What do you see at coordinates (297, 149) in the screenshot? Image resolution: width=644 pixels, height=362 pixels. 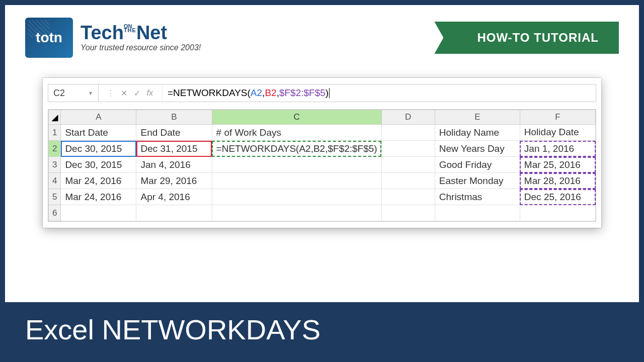 I see `cell-c2: =NETWORKDAYS(A2,B2,$F$2:$F$5)` at bounding box center [297, 149].